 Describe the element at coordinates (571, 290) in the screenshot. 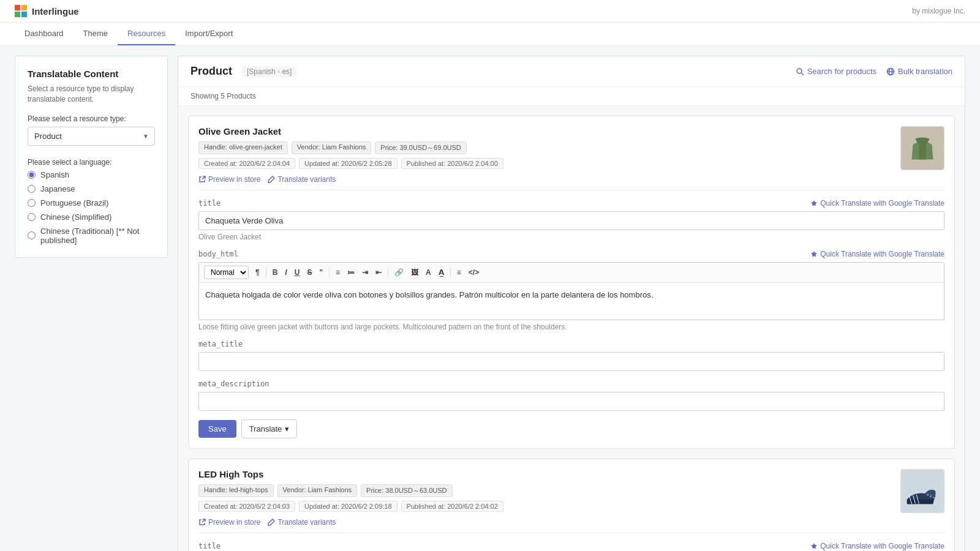

I see `field-body-0: body_html Quick Translate with Google Tr…` at that location.